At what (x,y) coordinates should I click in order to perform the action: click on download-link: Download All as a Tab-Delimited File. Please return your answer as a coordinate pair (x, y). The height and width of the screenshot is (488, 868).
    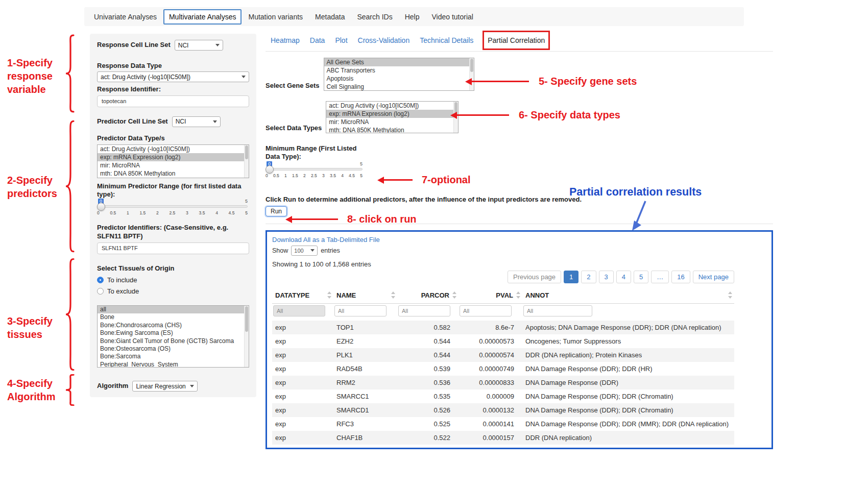
    Looking at the image, I should click on (326, 240).